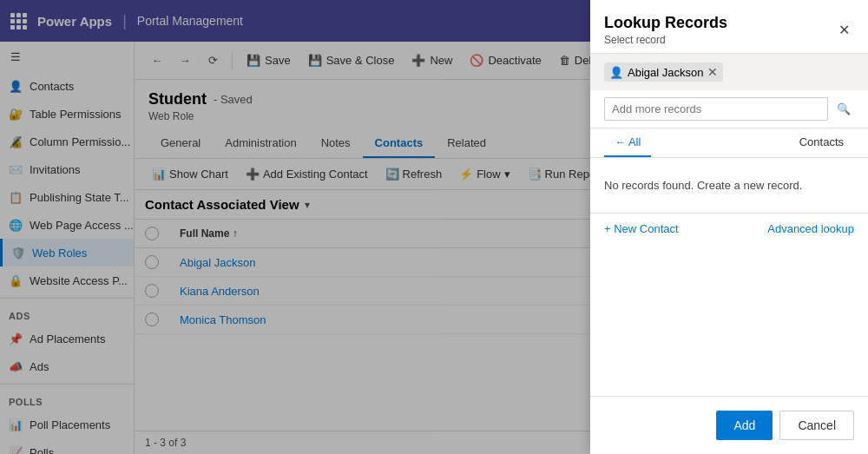 The width and height of the screenshot is (868, 454). I want to click on new-contact-label: + New Contact, so click(641, 229).